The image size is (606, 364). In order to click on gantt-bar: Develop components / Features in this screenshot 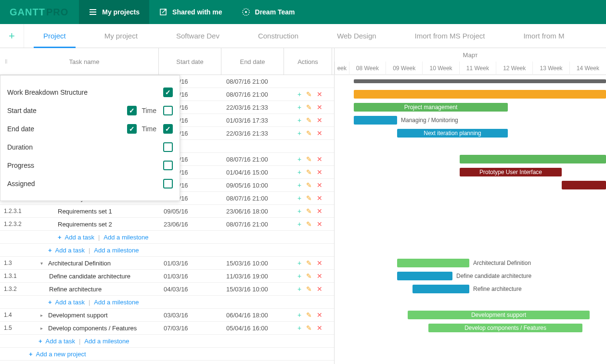, I will do `click(505, 328)`.